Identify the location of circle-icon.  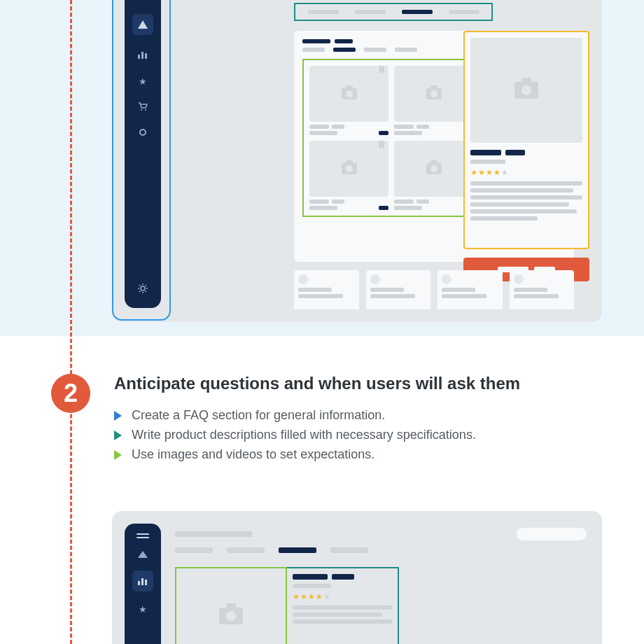
(143, 133).